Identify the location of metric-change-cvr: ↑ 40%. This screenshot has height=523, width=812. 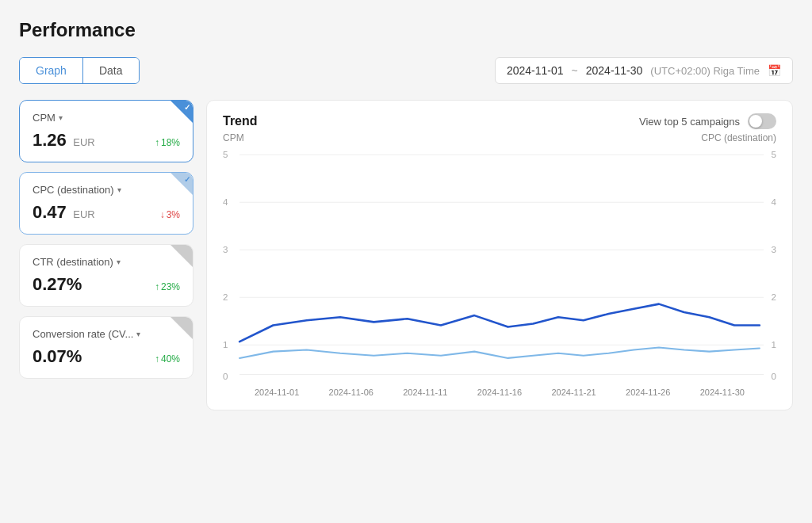
(167, 359).